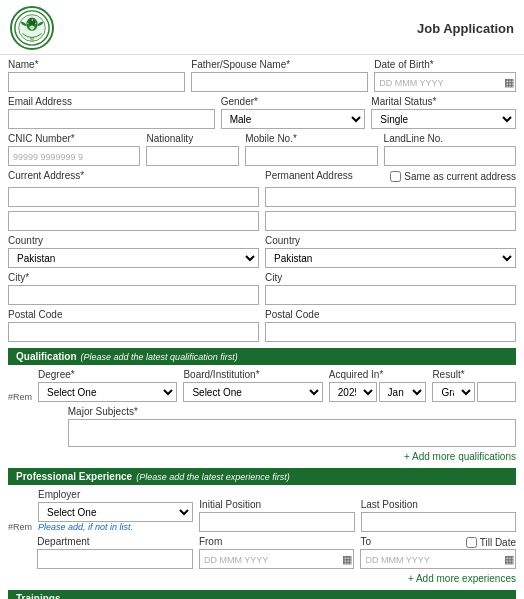 Image resolution: width=524 pixels, height=599 pixels. I want to click on postal1-input, so click(134, 332).